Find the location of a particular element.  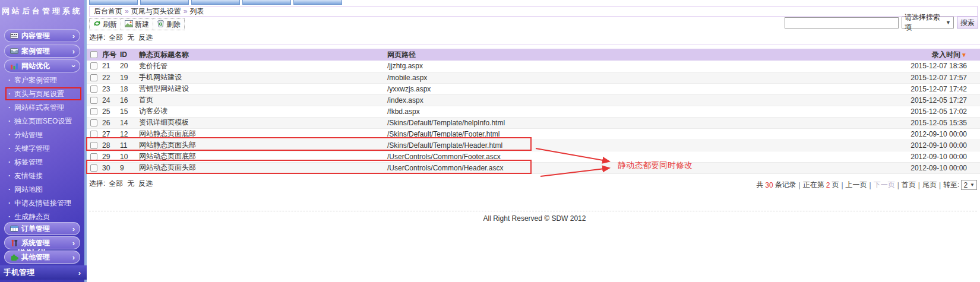

cell-id: 14 is located at coordinates (128, 122).